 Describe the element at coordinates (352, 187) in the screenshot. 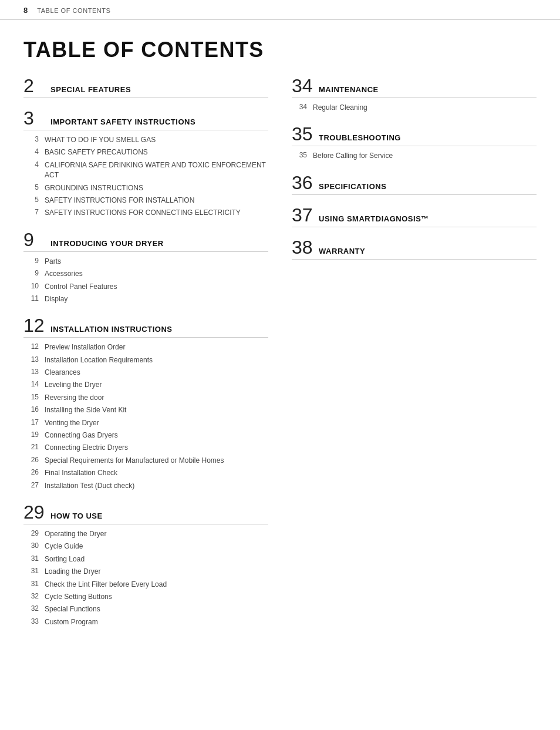

I see `section-title-36: SPECIFICATIONS` at that location.